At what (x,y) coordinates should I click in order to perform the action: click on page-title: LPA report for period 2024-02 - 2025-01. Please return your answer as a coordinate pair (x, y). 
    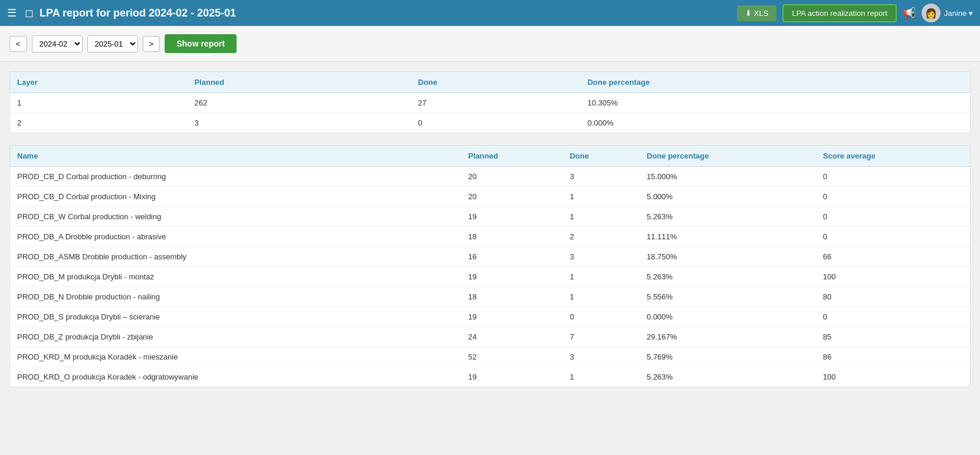
    Looking at the image, I should click on (385, 13).